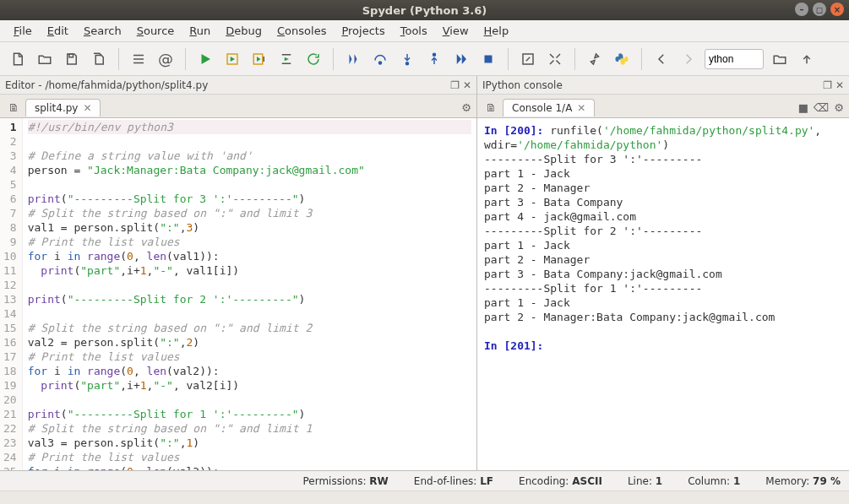  What do you see at coordinates (302, 30) in the screenshot?
I see `menu-consoles: Consoles` at bounding box center [302, 30].